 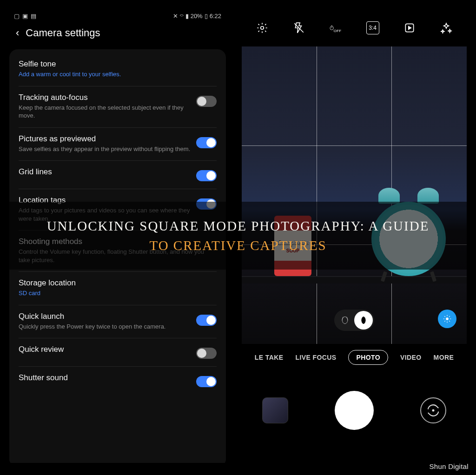 What do you see at coordinates (354, 320) in the screenshot?
I see `zoom-control` at bounding box center [354, 320].